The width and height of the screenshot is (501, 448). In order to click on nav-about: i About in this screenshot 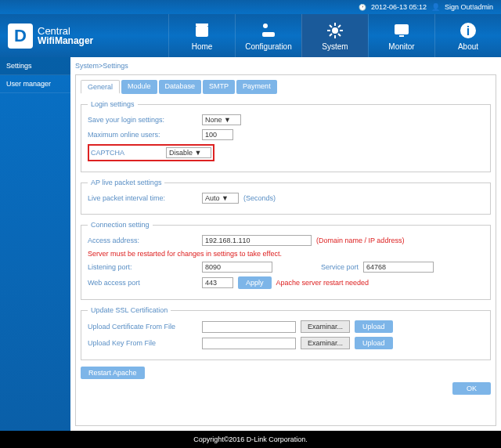, I will do `click(468, 36)`.